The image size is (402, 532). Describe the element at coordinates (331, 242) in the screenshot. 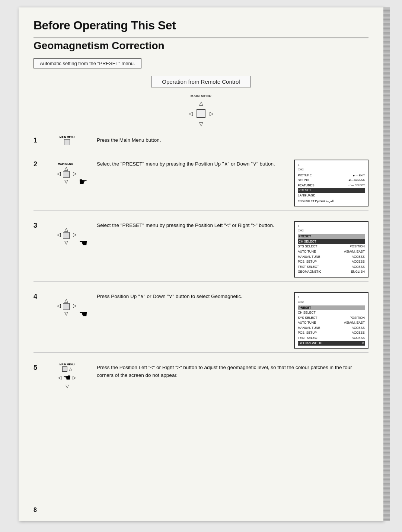

I see `screen3-item-chselect: CH SELECT` at that location.